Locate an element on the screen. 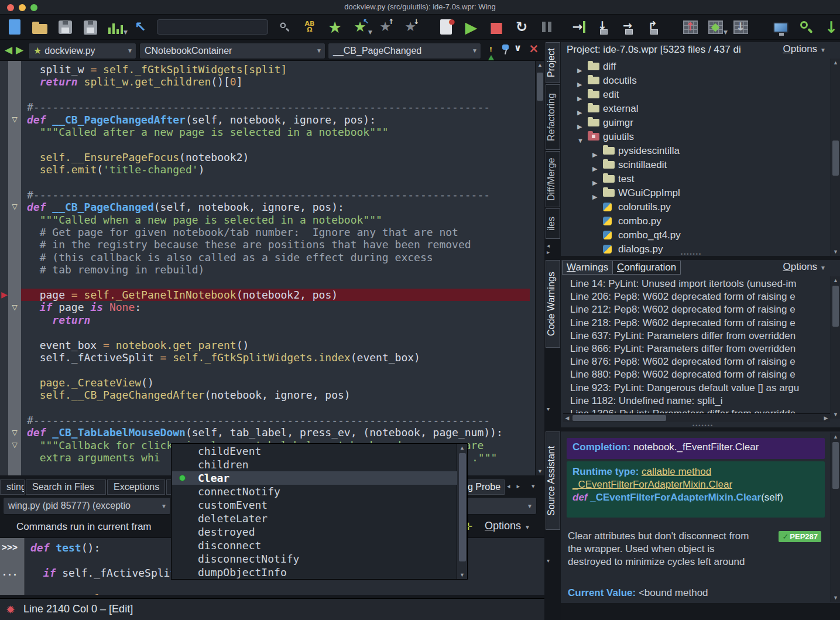  completion-item-children: children is located at coordinates (315, 465).